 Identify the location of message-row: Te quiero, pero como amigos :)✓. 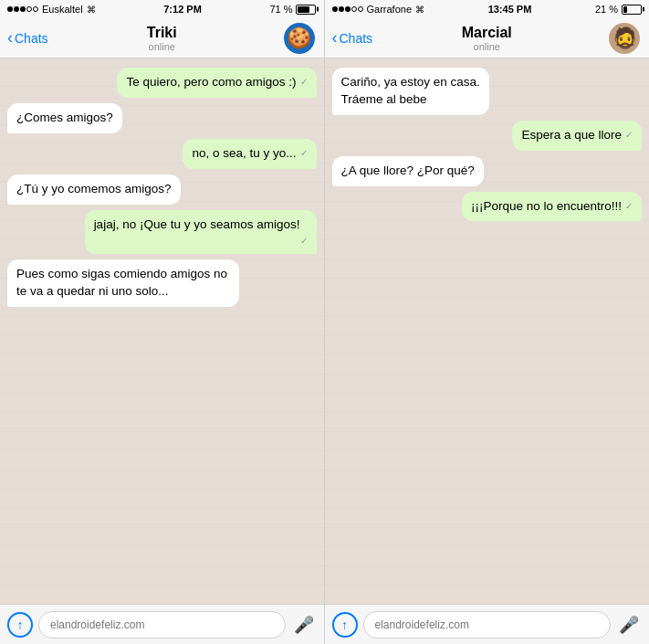
(162, 82).